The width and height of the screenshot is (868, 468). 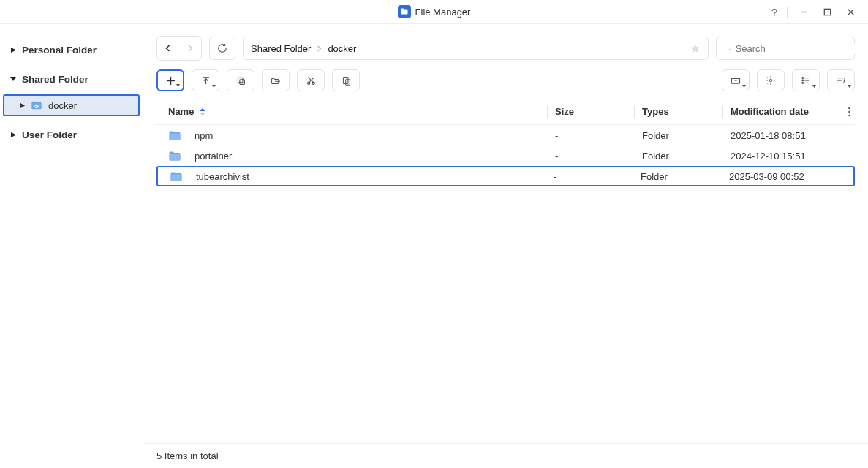 What do you see at coordinates (841, 80) in the screenshot?
I see `sort-button` at bounding box center [841, 80].